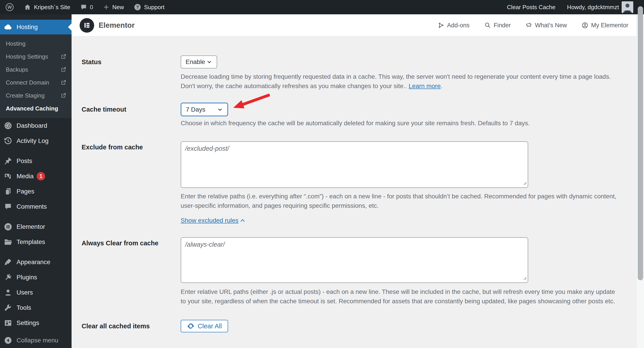 This screenshot has width=644, height=348. Describe the element at coordinates (8, 161) in the screenshot. I see `pushpin-icon` at that location.